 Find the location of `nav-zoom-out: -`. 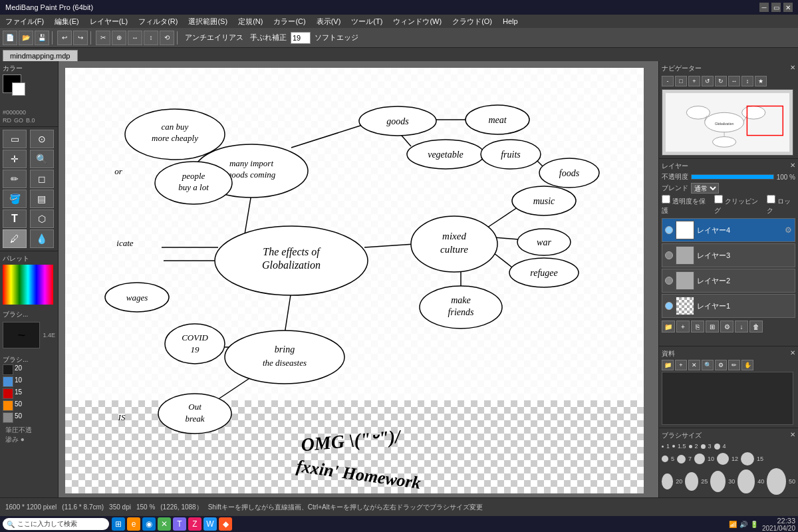

nav-zoom-out: - is located at coordinates (668, 81).